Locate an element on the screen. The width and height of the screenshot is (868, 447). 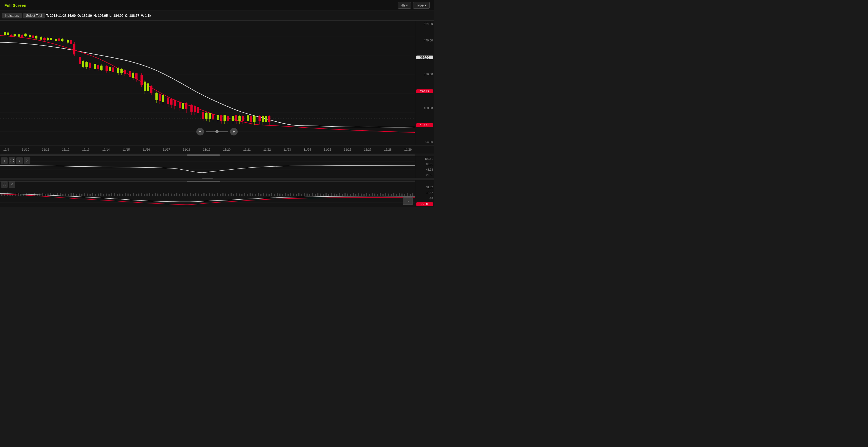
zoom-in-button: + is located at coordinates (234, 132).